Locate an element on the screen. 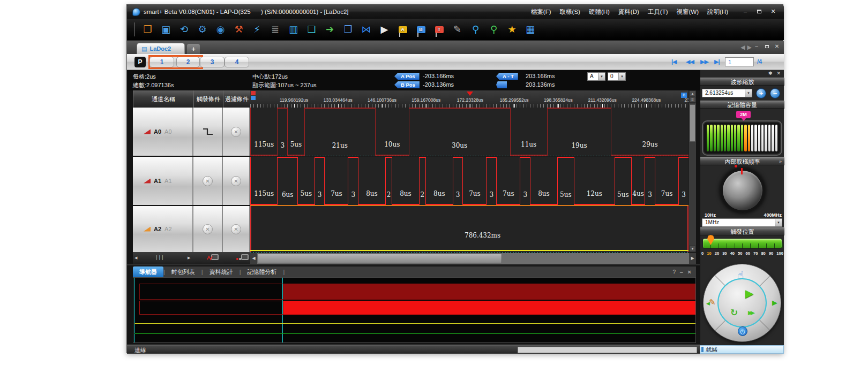 The height and width of the screenshot is (366, 868). flag-a-icon: A is located at coordinates (403, 29).